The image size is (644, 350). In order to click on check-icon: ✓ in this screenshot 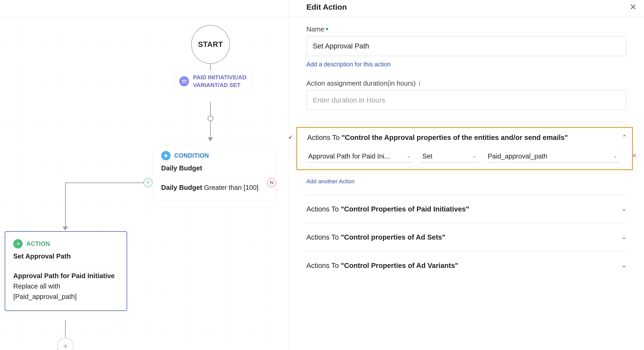, I will do `click(290, 137)`.